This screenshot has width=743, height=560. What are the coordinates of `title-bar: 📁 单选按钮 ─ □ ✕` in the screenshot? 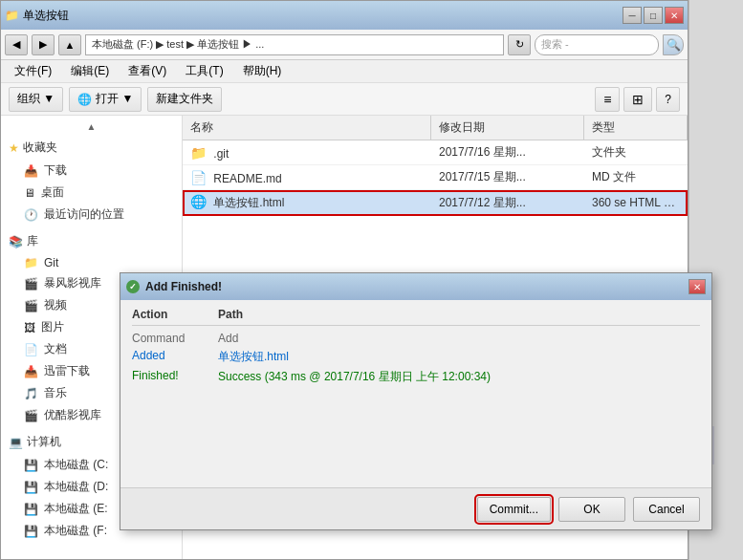 It's located at (344, 15).